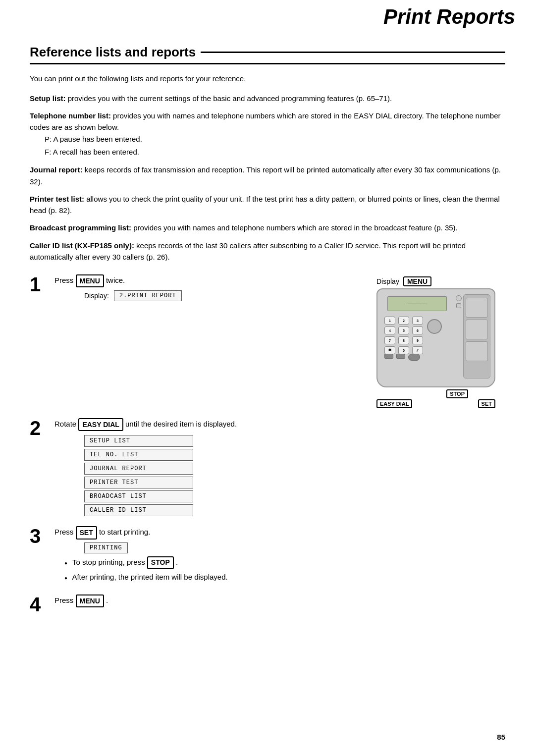  I want to click on menu-list: SETUP LIST TEL NO. LIST JOURNAL REPORT P…, so click(139, 476).